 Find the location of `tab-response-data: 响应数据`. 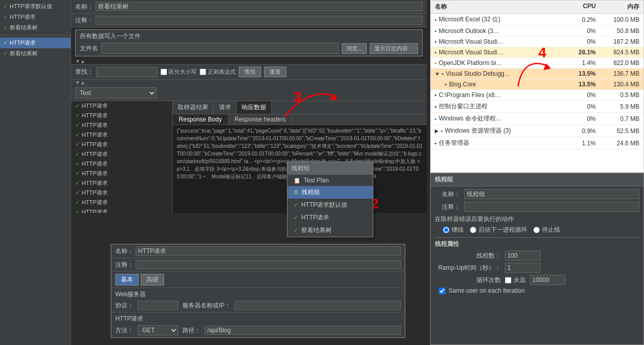

tab-response-data: 响应数据 is located at coordinates (254, 108).